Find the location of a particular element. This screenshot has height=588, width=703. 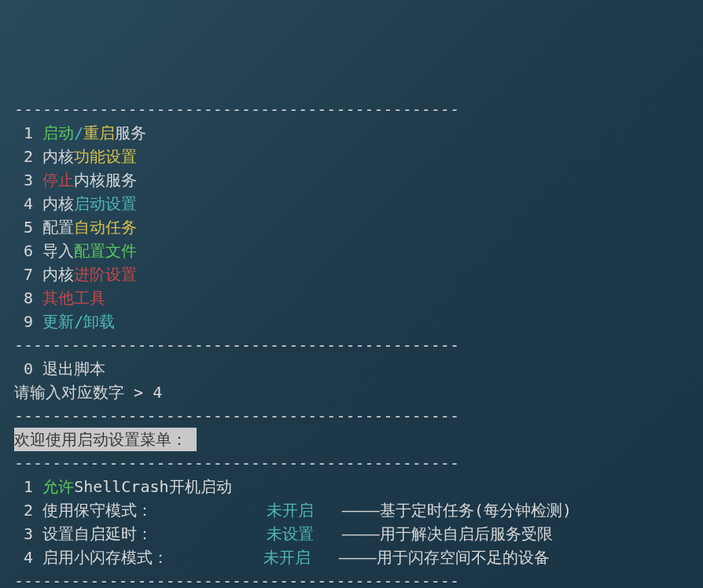

menu-text: 配置 is located at coordinates (58, 227).